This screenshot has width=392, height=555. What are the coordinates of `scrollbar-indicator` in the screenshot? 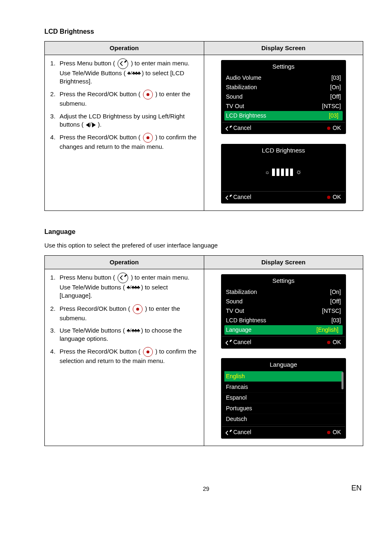 It's located at (343, 381).